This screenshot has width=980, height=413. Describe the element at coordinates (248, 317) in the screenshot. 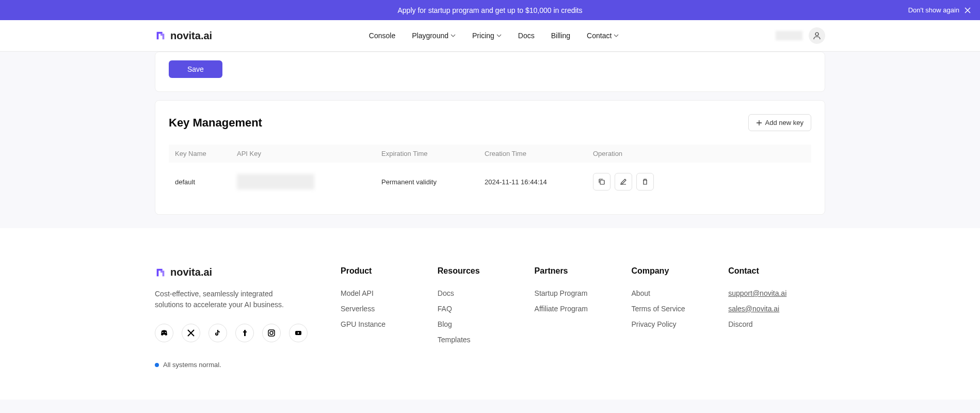

I see `footer-brand-col: novita.ai Cost-effective, seamlessly int…` at that location.